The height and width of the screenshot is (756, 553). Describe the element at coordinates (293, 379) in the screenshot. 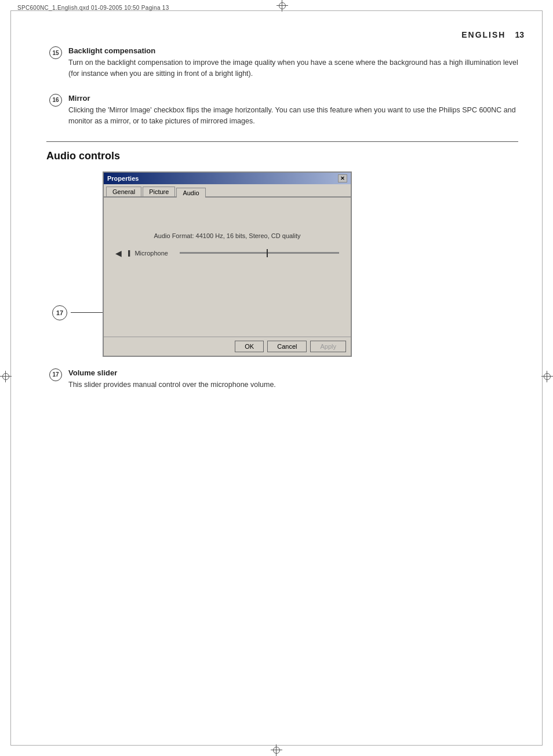

I see `volume-slider-content: Volume slider This slider provides manua…` at that location.